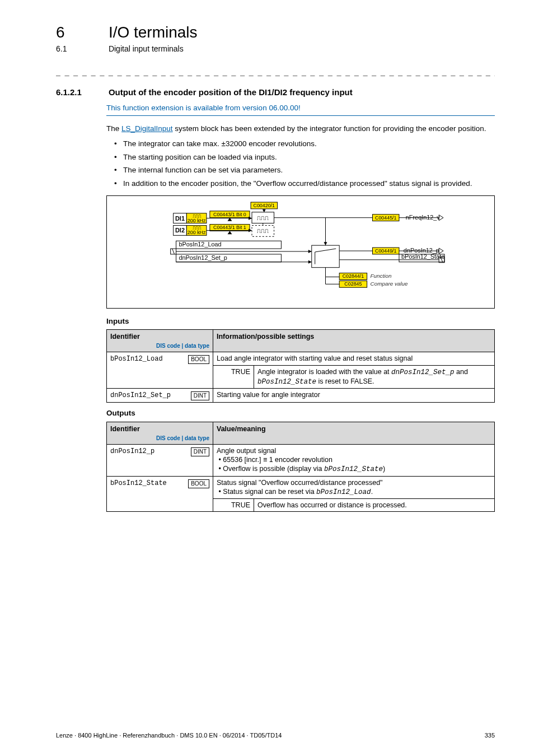 This screenshot has height=756, width=534. I want to click on inputs-col-dhint: DIS code | data type, so click(160, 346).